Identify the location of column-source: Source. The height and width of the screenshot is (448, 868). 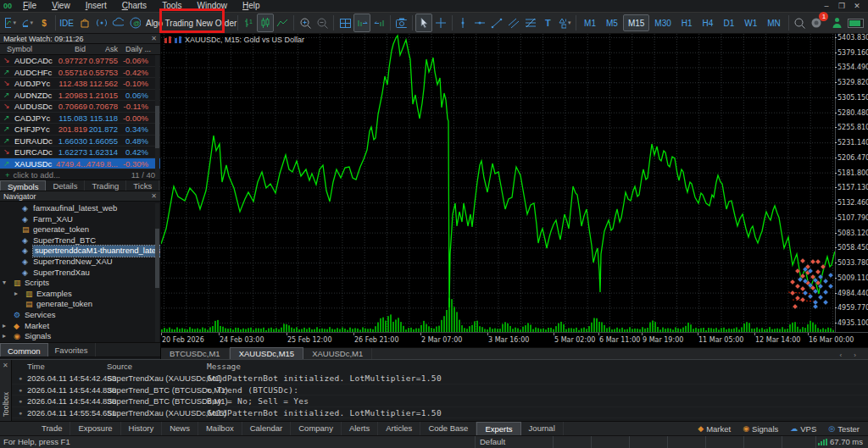
(120, 366).